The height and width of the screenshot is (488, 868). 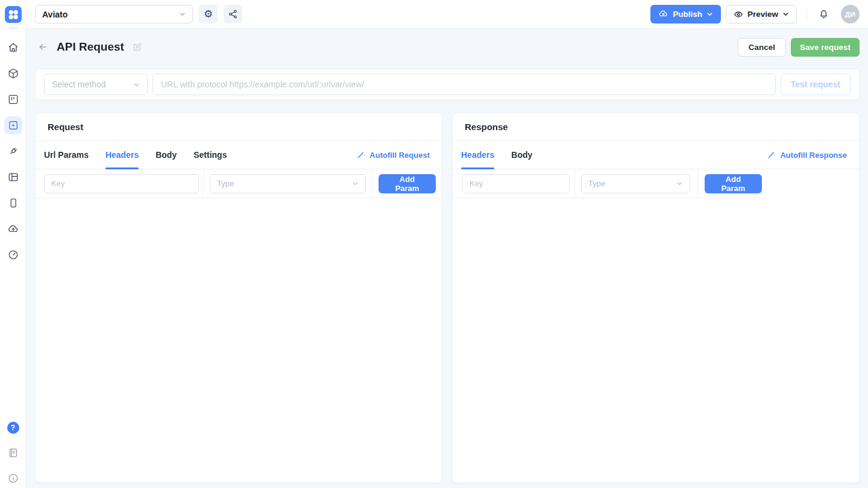 What do you see at coordinates (772, 155) in the screenshot?
I see `magic-wand-icon` at bounding box center [772, 155].